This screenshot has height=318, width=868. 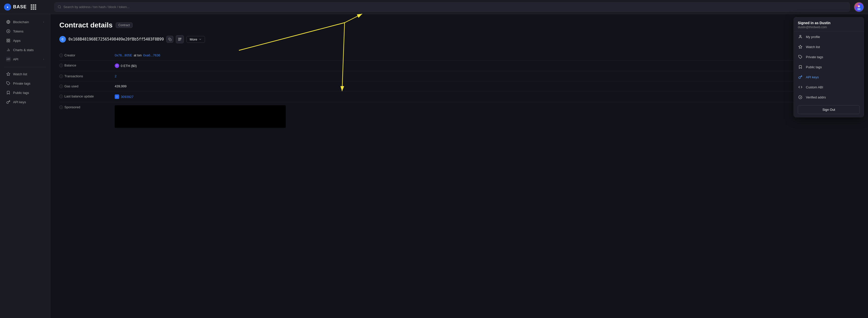 I want to click on dropdown-item-verified-addrs: Verified addrs, so click(x=829, y=97).